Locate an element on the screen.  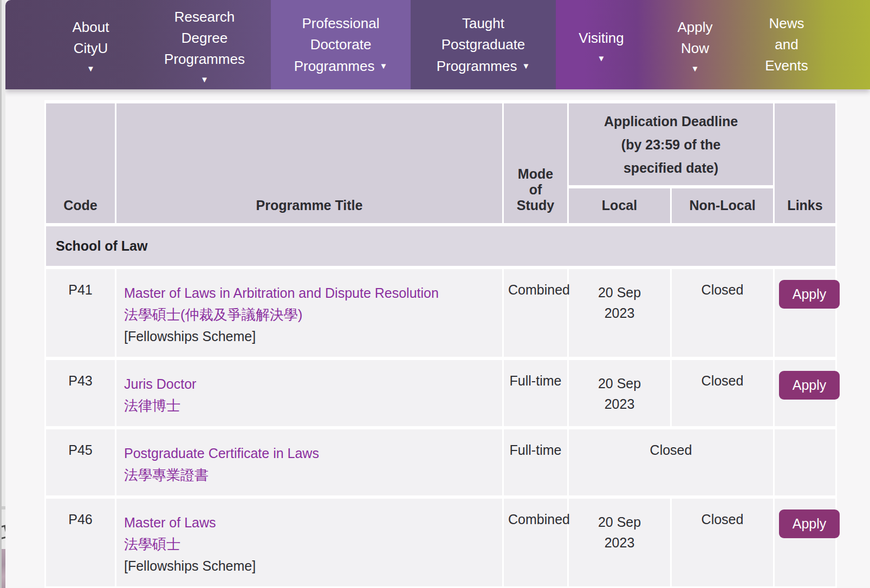
nav-item-label-wrap: Research Degree Programmes▼ is located at coordinates (205, 45).